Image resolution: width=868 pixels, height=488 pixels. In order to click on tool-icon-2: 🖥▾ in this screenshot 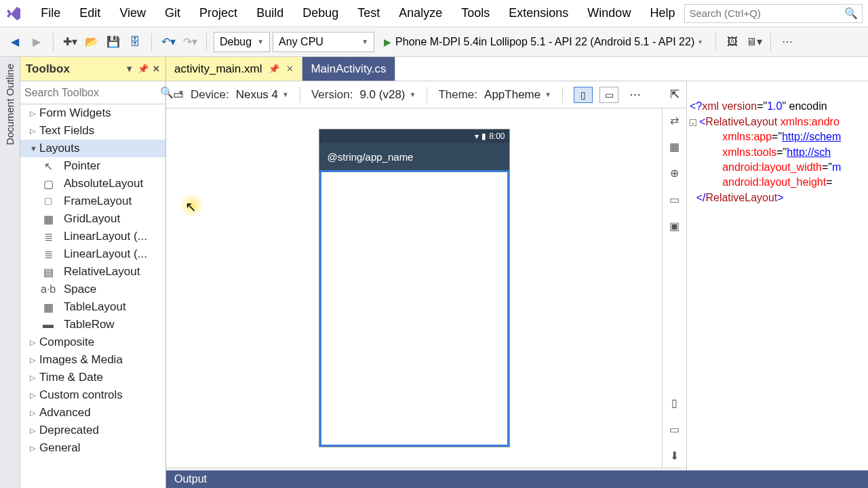, I will do `click(754, 42)`.